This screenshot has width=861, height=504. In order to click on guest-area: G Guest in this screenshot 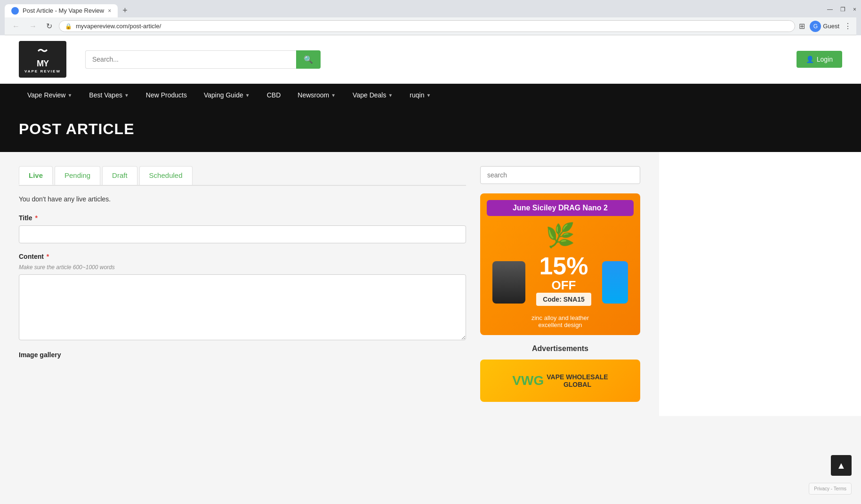, I will do `click(825, 26)`.